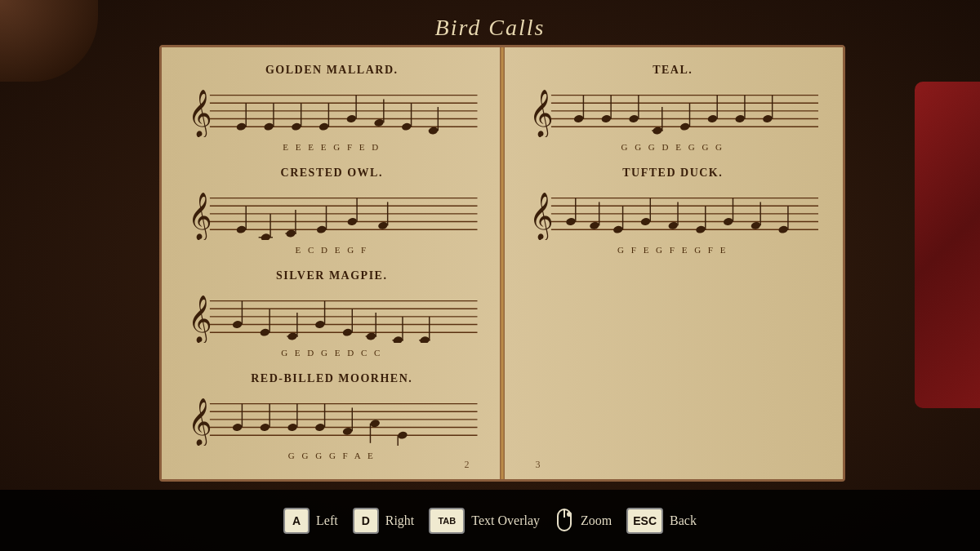 Image resolution: width=980 pixels, height=551 pixels. What do you see at coordinates (645, 521) in the screenshot?
I see `key-esc: ESC` at bounding box center [645, 521].